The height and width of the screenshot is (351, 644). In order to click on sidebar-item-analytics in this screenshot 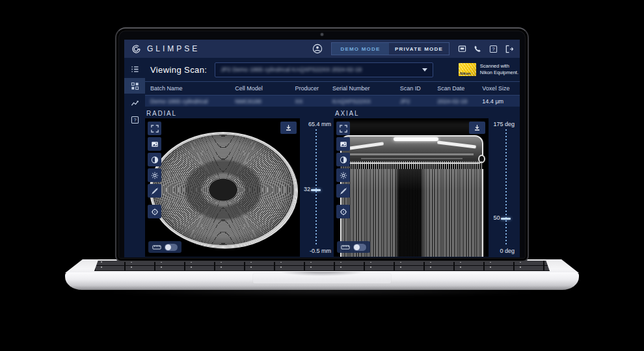, I will do `click(135, 103)`.